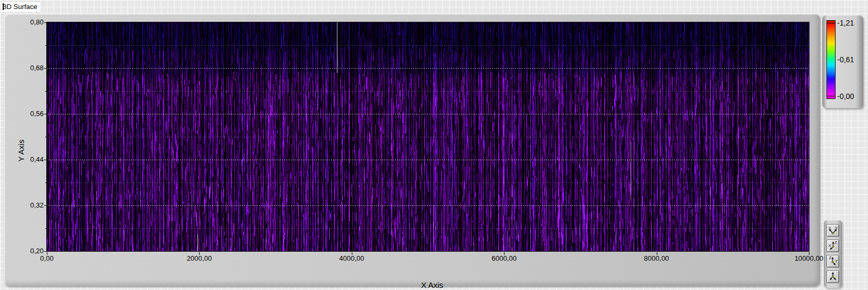  Describe the element at coordinates (351, 259) in the screenshot. I see `x-tick-label: 4000,00` at that location.